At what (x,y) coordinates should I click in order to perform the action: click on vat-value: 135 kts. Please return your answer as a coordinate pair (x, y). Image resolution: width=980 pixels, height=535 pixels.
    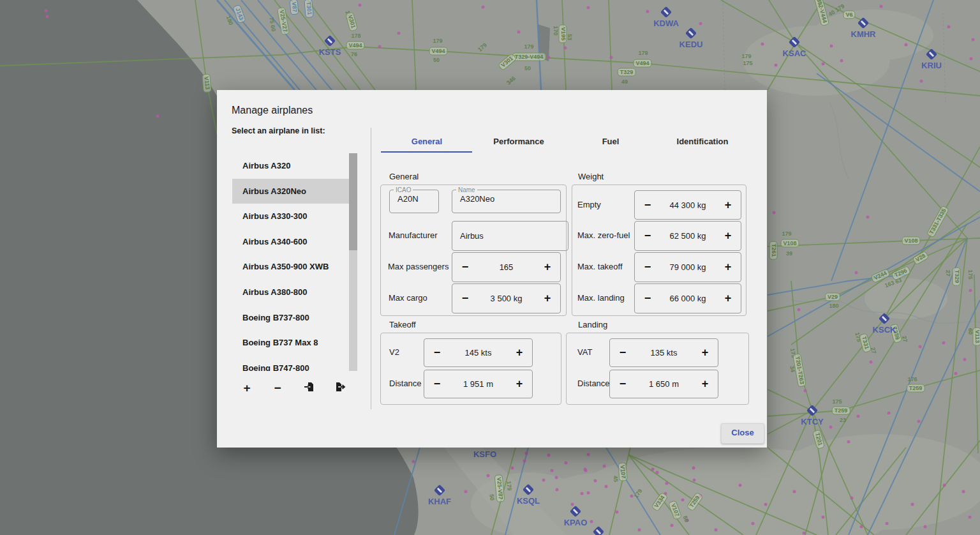
    Looking at the image, I should click on (664, 352).